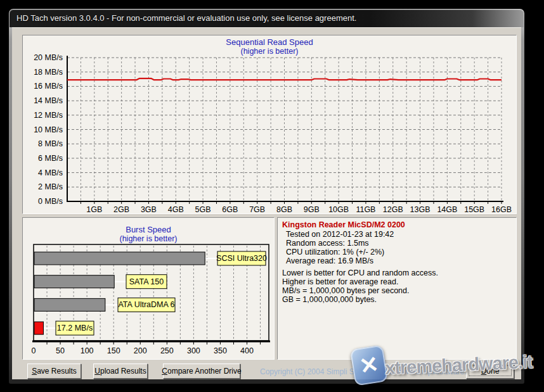 The width and height of the screenshot is (544, 392). Describe the element at coordinates (141, 351) in the screenshot. I see `svg-text: 200` at that location.